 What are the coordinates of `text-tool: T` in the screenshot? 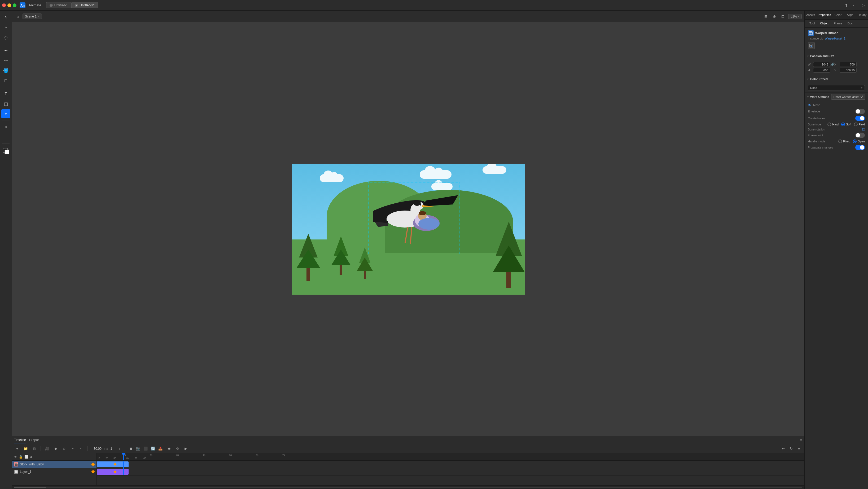 It's located at (6, 94).